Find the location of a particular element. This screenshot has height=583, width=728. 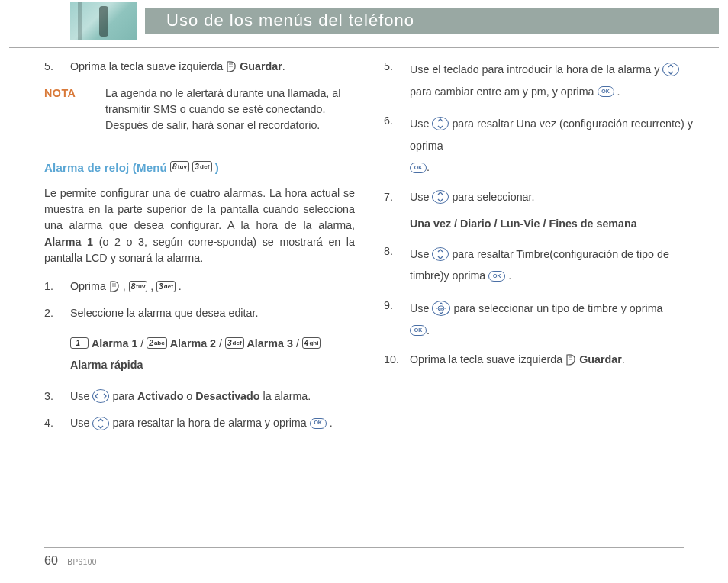

note-text: La agenda no le alertará durante una lla… is located at coordinates (230, 109).